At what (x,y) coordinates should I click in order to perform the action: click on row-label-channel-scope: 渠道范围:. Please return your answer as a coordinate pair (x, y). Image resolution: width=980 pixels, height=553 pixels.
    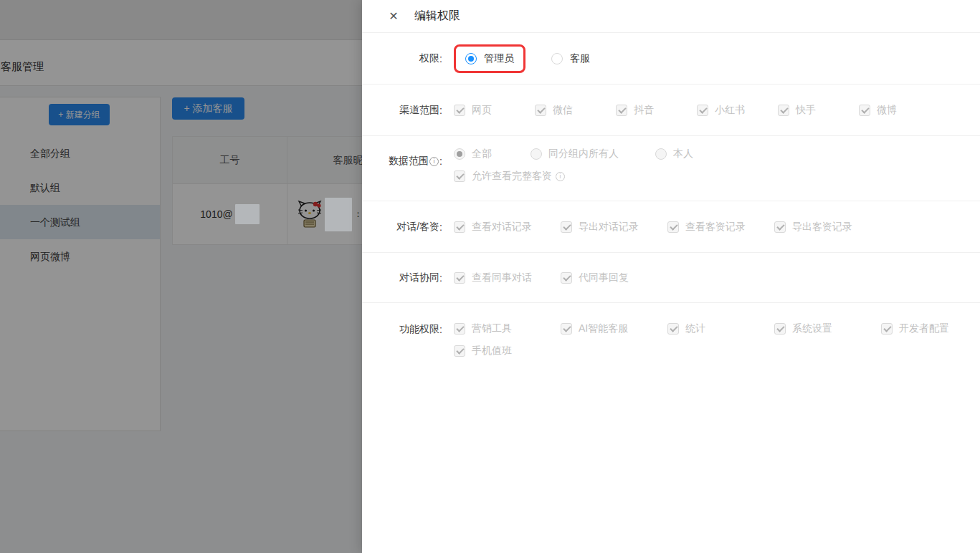
    Looking at the image, I should click on (402, 110).